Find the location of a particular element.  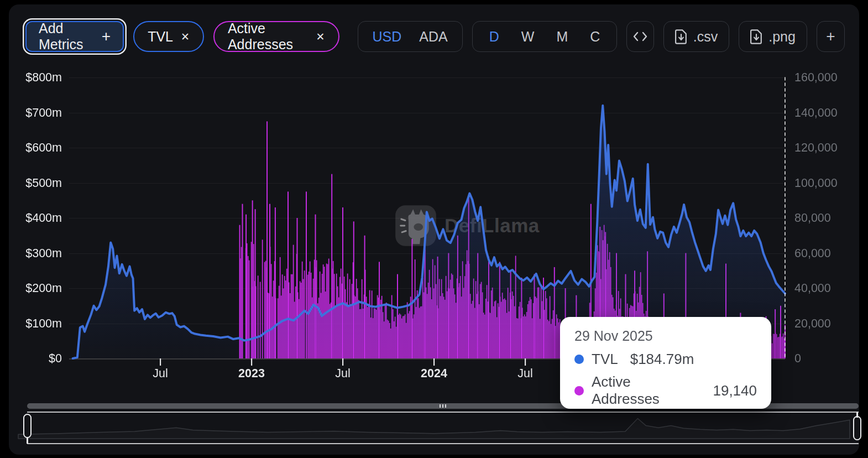

tooltip-active-label: Active Addresses is located at coordinates (646, 391).